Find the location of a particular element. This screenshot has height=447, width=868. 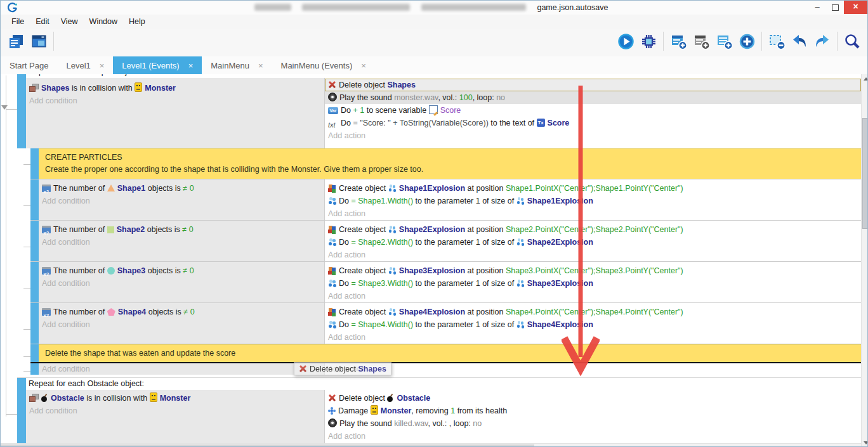

add-subevent-button is located at coordinates (701, 42).